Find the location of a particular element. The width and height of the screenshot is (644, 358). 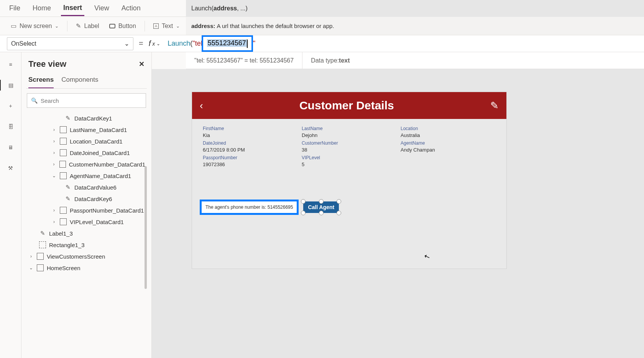

tree-node-agentname: ⌄AgentName_DataCard1 is located at coordinates (87, 176).